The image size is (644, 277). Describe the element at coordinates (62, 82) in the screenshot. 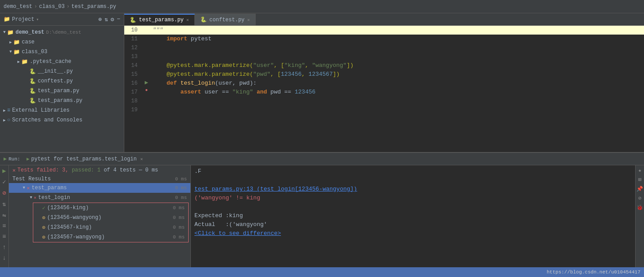

I see `sidebar: 📁 Project ▾ ⊕ ⇅ ⚙ − ▼ 📁 demo_test D:\dem…` at that location.